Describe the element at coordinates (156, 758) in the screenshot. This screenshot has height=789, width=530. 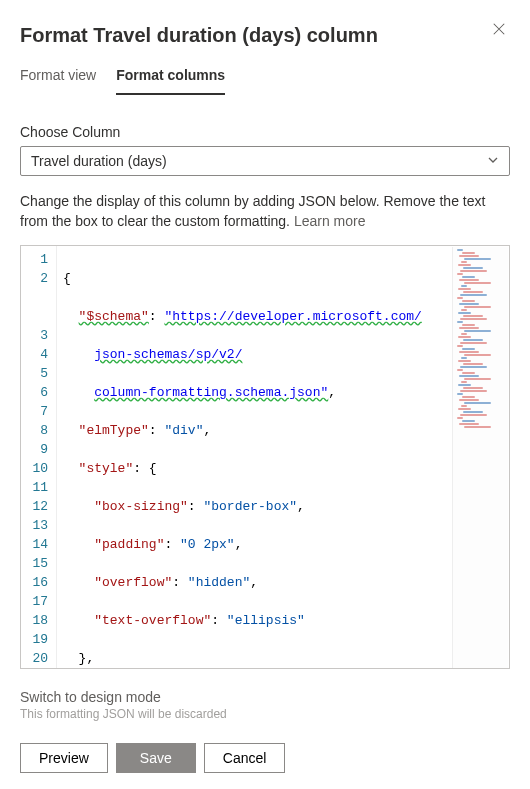
I see `save-button: Save` at that location.